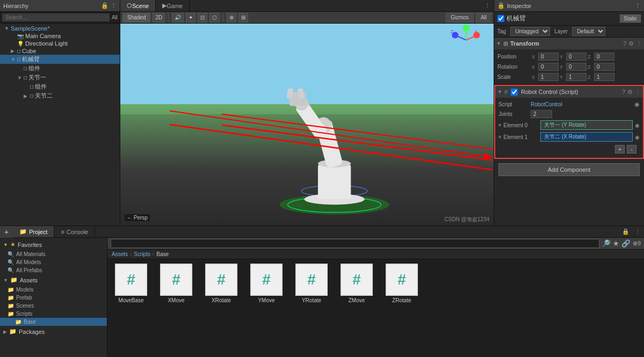  What do you see at coordinates (631, 44) in the screenshot?
I see `transform-settings-icon: ⚙` at bounding box center [631, 44].